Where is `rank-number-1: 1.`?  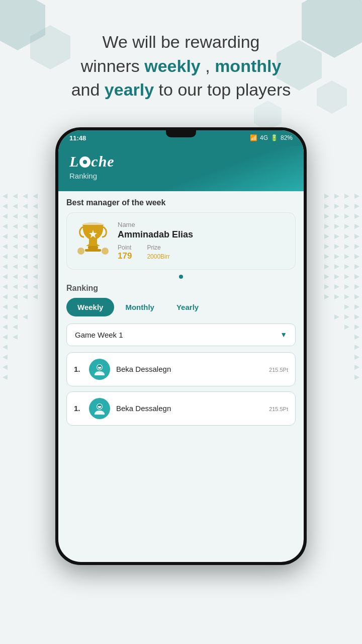 rank-number-1: 1. is located at coordinates (78, 369).